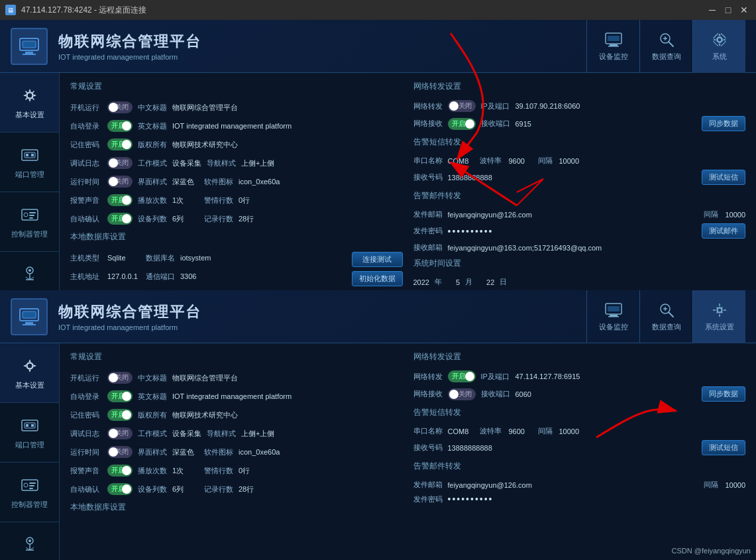 This screenshot has height=560, width=756. Describe the element at coordinates (120, 471) in the screenshot. I see `toggle-alarm-2: 开启` at that location.